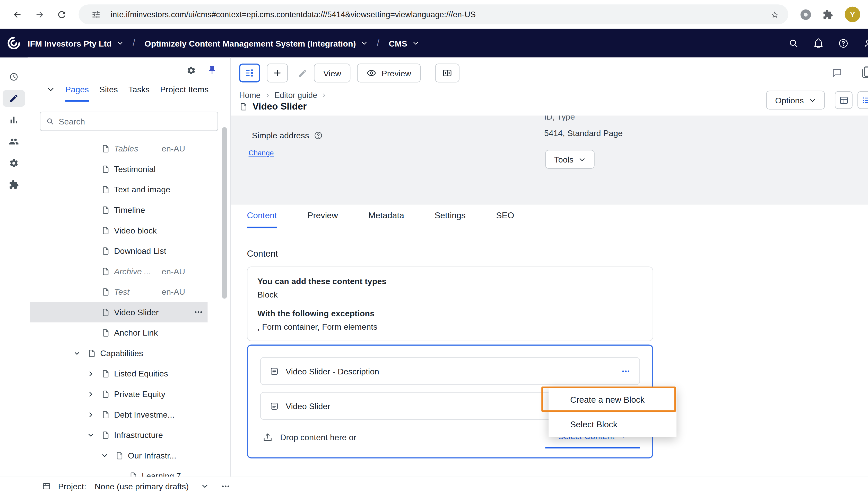 This screenshot has height=495, width=868. What do you see at coordinates (224, 213) in the screenshot?
I see `scrollbar-thumb` at bounding box center [224, 213].